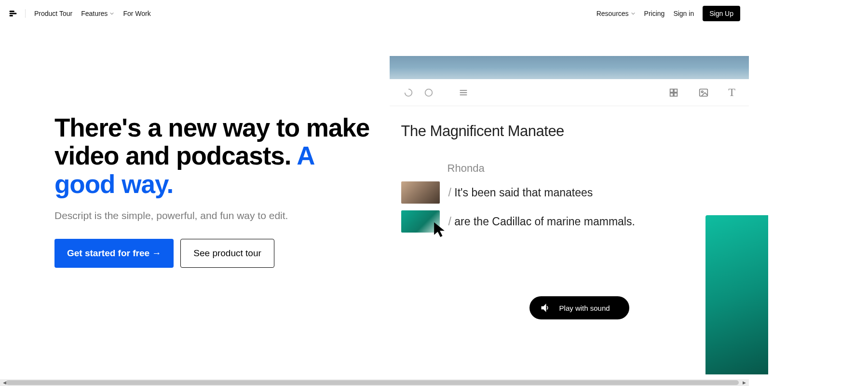 This screenshot has width=868, height=386. What do you see at coordinates (655, 14) in the screenshot?
I see `nav-pricing: Pricing` at bounding box center [655, 14].